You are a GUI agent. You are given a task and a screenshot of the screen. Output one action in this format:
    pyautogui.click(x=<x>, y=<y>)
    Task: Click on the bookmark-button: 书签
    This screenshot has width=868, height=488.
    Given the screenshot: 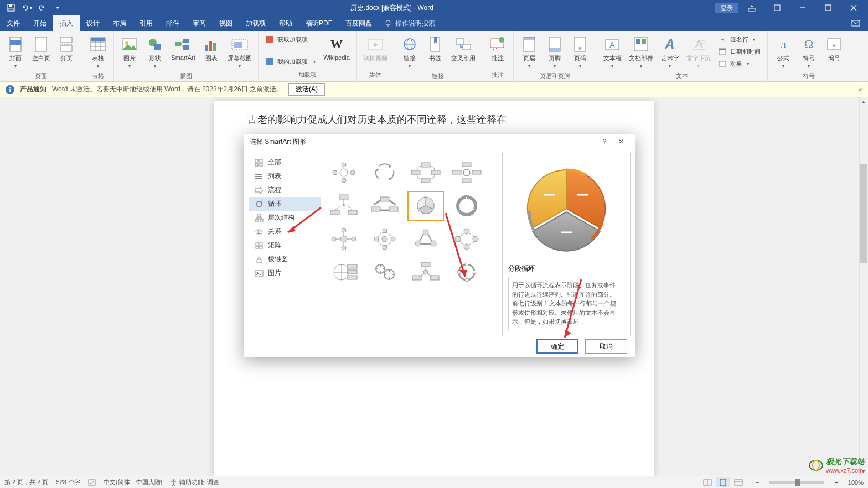 What is the action you would take?
    pyautogui.click(x=435, y=49)
    